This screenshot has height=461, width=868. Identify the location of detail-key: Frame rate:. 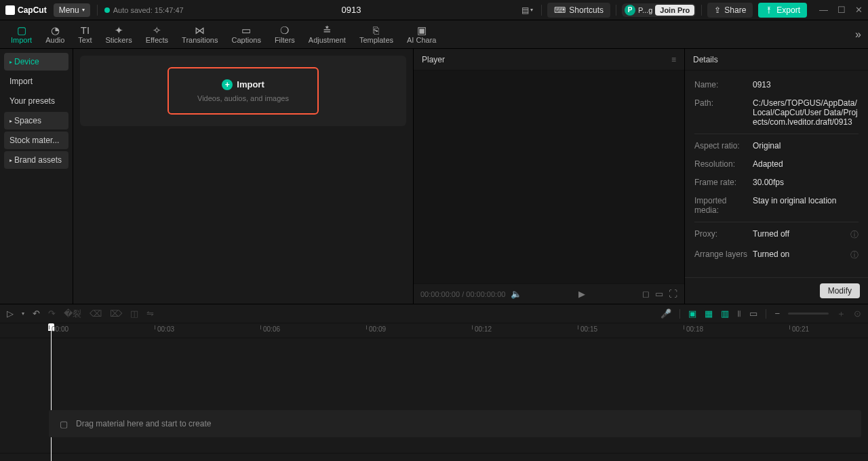
(724, 182).